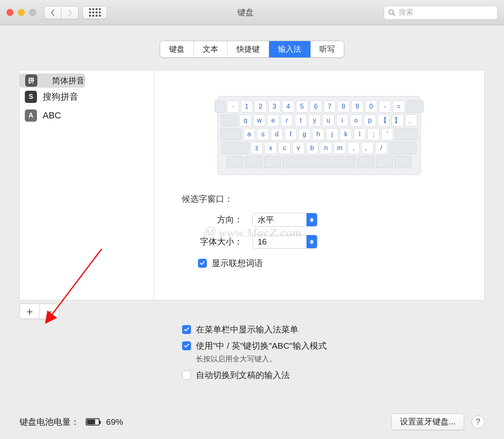  I want to click on keyboard-key: u, so click(328, 120).